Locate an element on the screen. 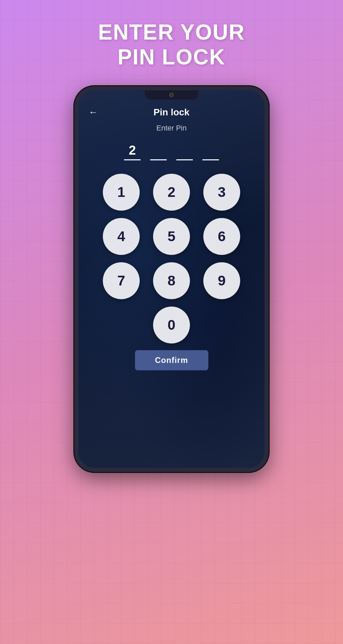 The image size is (343, 644). page-title: Enter Your Pin Lock is located at coordinates (172, 45).